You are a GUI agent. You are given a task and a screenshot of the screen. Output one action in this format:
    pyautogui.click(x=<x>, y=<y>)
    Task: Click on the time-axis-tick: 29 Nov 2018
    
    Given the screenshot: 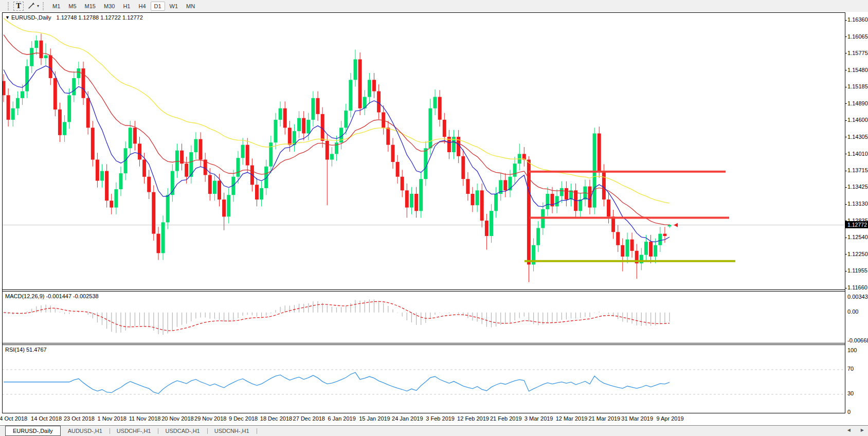 What is the action you would take?
    pyautogui.click(x=210, y=419)
    